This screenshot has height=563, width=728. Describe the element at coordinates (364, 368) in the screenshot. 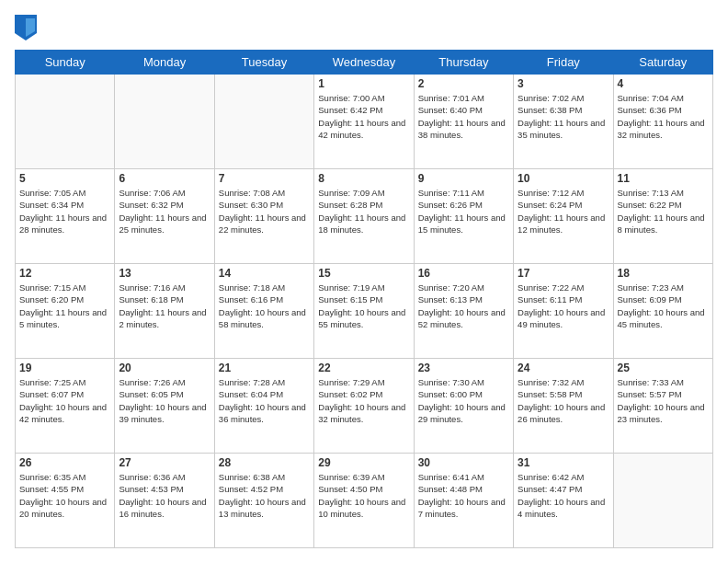

I see `day-number-22: 22` at that location.